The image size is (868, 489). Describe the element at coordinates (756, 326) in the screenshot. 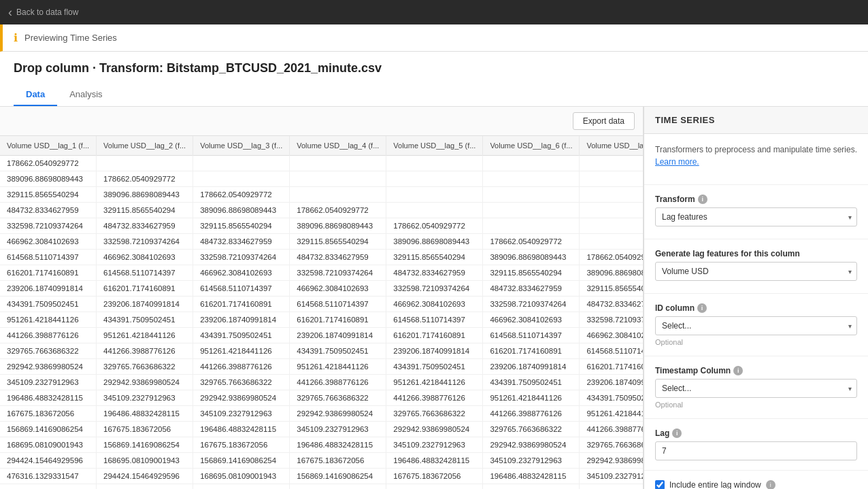

I see `id-column-select: Select...` at that location.